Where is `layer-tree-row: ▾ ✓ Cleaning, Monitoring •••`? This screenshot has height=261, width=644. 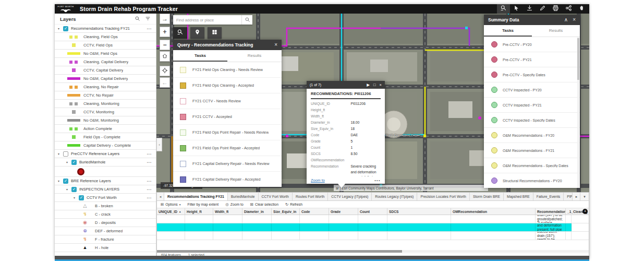 layer-tree-row: ▾ ✓ Cleaning, Monitoring ••• is located at coordinates (105, 104).